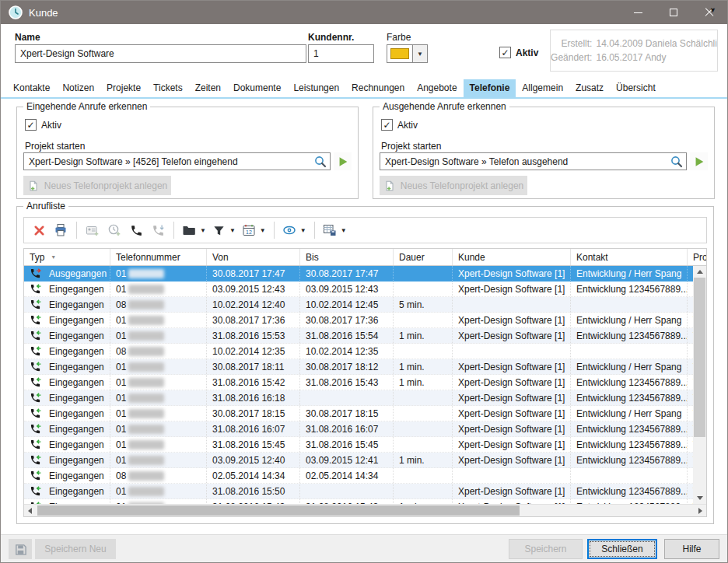 The image size is (728, 563). What do you see at coordinates (700, 511) in the screenshot?
I see `scroll-right-icon` at bounding box center [700, 511].